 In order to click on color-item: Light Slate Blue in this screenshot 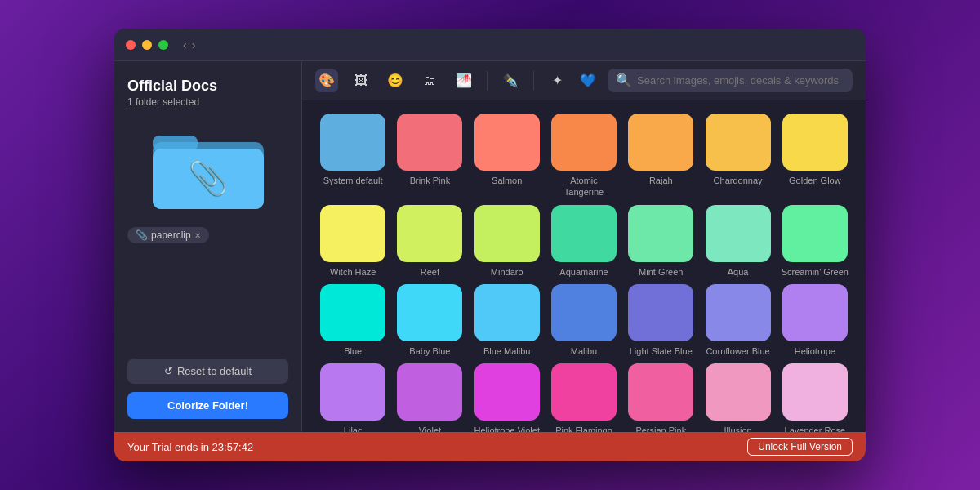, I will do `click(661, 320)`.